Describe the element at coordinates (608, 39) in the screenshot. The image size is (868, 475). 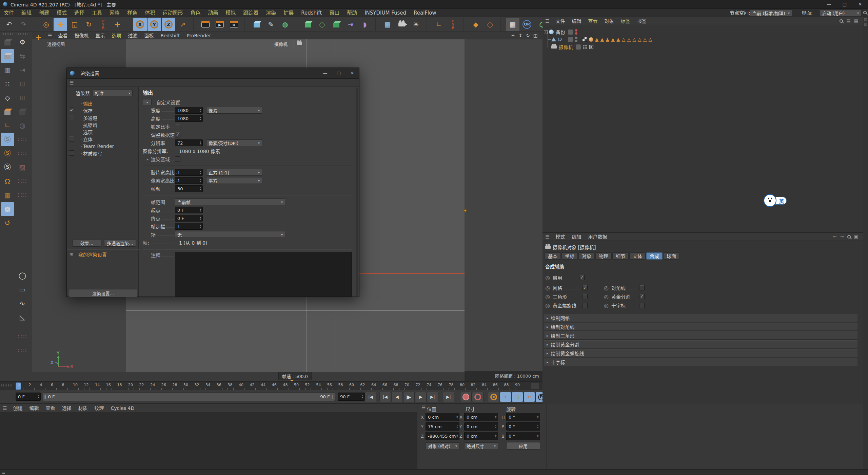
I see `triangle-tag-filled: ▲` at that location.